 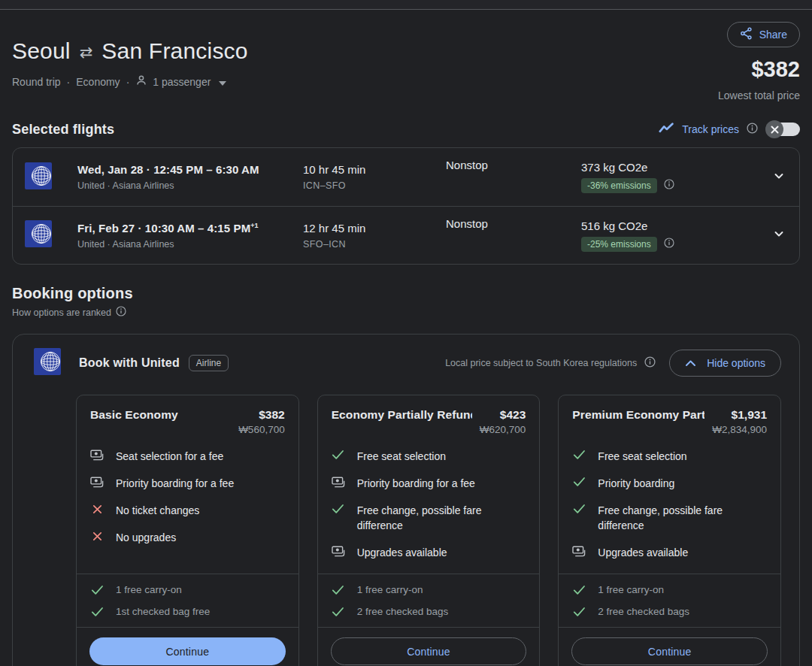 What do you see at coordinates (740, 430) in the screenshot?
I see `fare-price-krw: ₩2,834,900` at bounding box center [740, 430].